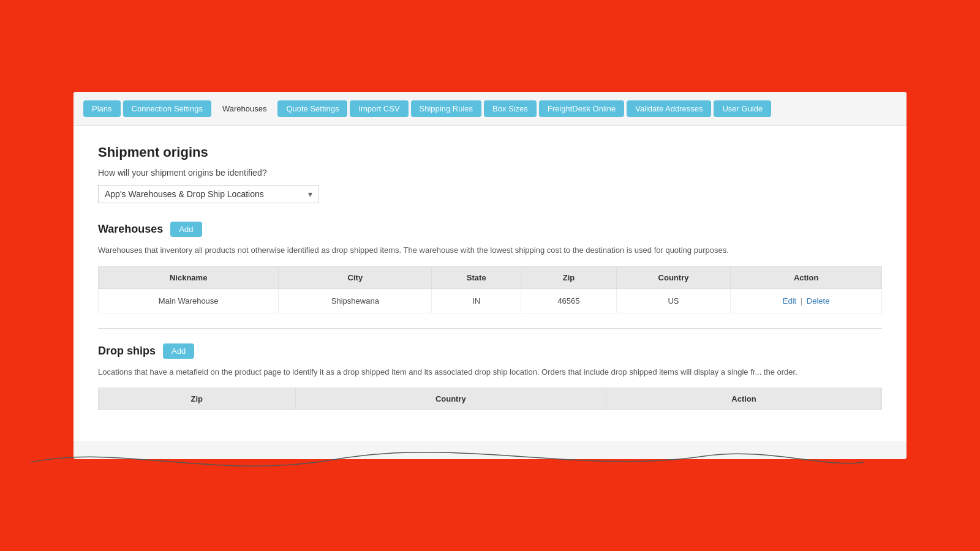 Image resolution: width=980 pixels, height=551 pixels. What do you see at coordinates (355, 301) in the screenshot?
I see `cell-city: Shipshewana` at bounding box center [355, 301].